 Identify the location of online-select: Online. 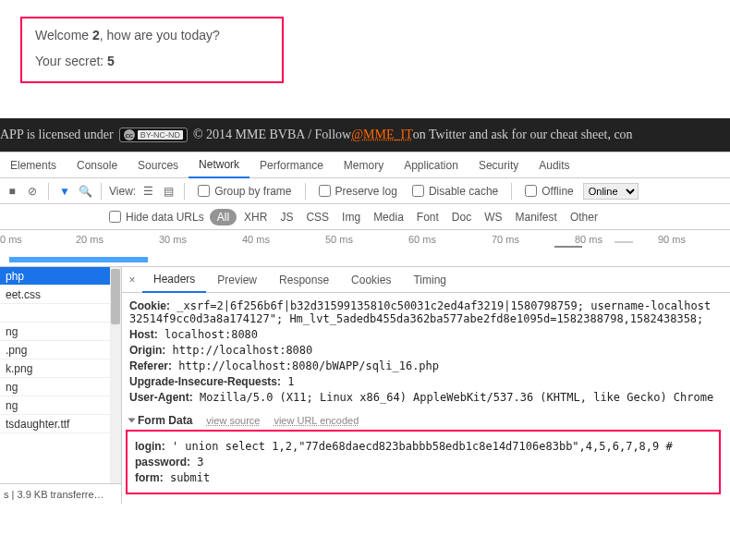
(611, 191).